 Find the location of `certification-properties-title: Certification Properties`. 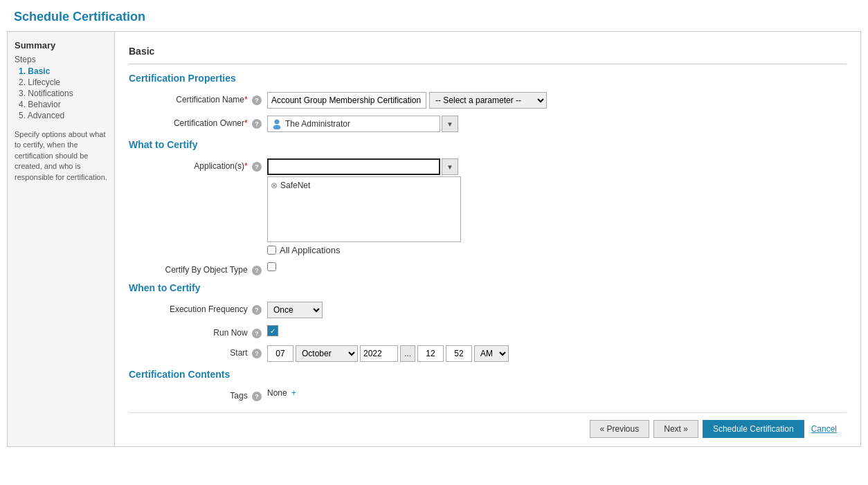

certification-properties-title: Certification Properties is located at coordinates (487, 78).